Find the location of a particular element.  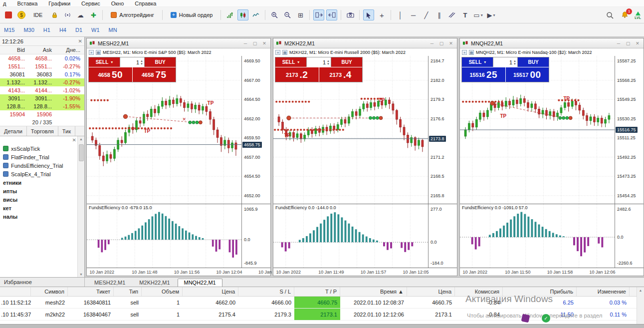

timeframe-h1: H1 is located at coordinates (47, 30).